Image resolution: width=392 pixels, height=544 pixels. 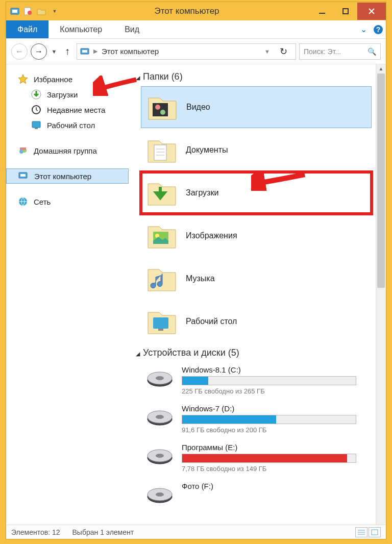 What do you see at coordinates (372, 11) in the screenshot?
I see `close-button` at bounding box center [372, 11].